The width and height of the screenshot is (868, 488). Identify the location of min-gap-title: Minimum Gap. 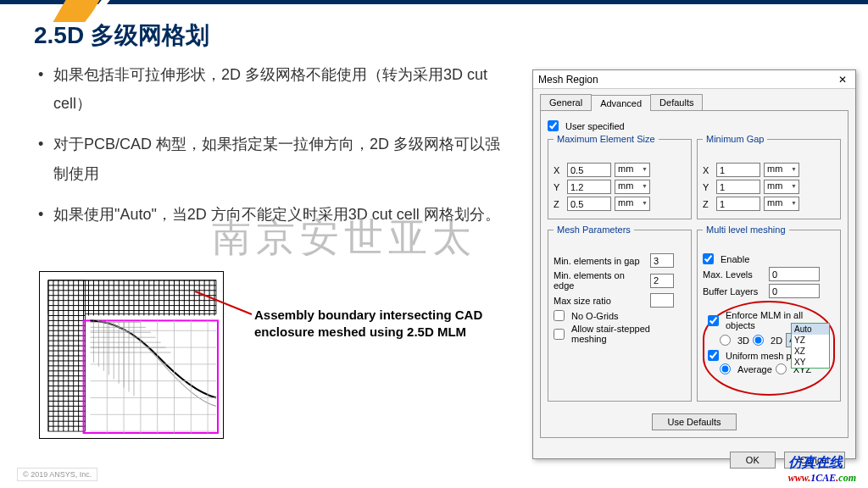
(735, 139).